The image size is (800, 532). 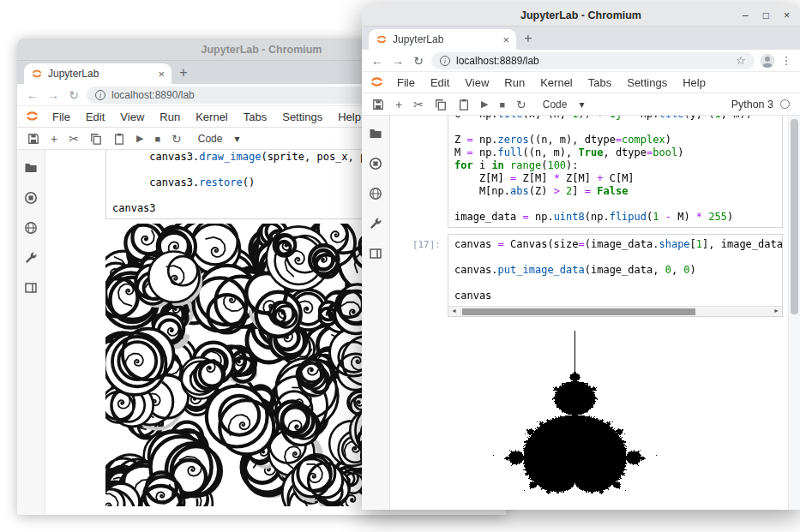 I want to click on code-cell: [17]: canvas = Canvas(size=(image_data.s…, so click(x=586, y=276).